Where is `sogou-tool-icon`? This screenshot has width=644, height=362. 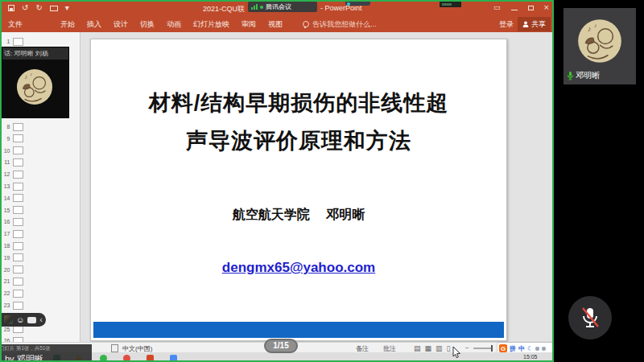 sogou-tool-icon is located at coordinates (538, 349).